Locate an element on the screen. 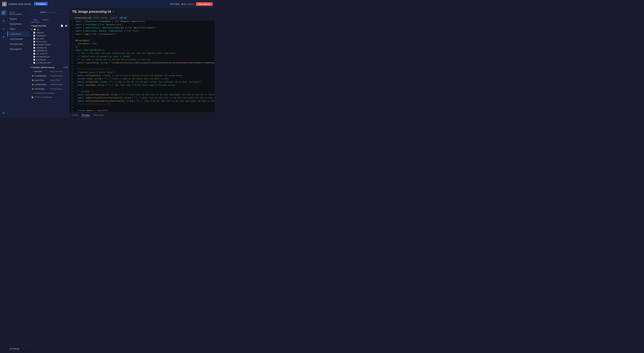  code-line-11: 11 // this is the token that will authen… is located at coordinates (142, 53).